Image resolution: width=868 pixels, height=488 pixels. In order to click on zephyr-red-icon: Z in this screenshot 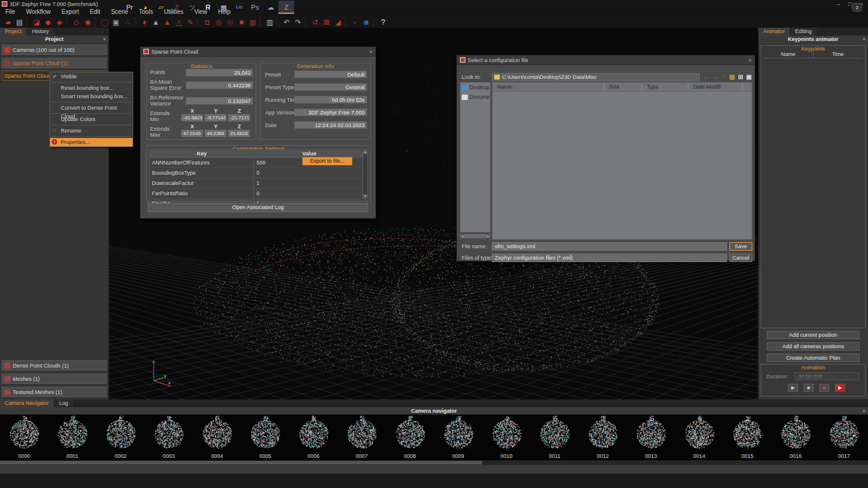, I will do `click(177, 7)`.